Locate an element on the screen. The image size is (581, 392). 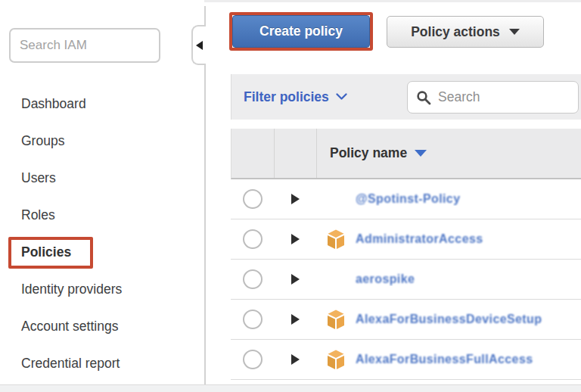
policy-name-link: AlexaForBusinessFullAccess is located at coordinates (445, 359).